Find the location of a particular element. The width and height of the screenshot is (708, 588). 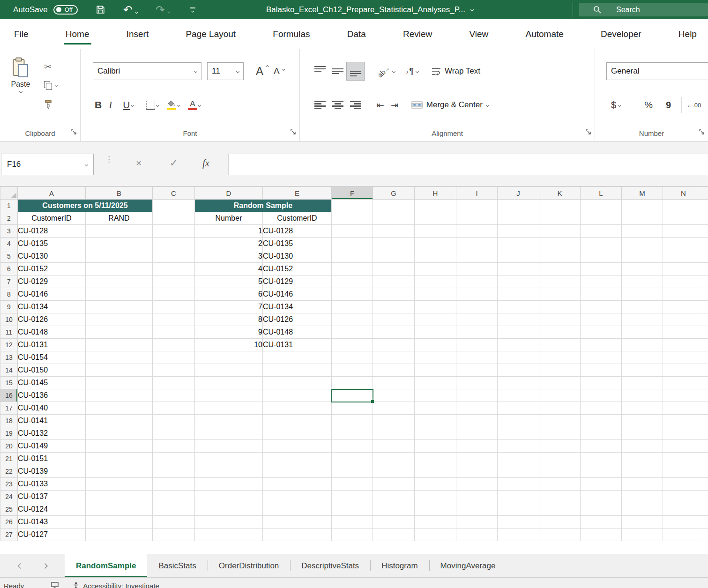

cell-N13 is located at coordinates (684, 358).